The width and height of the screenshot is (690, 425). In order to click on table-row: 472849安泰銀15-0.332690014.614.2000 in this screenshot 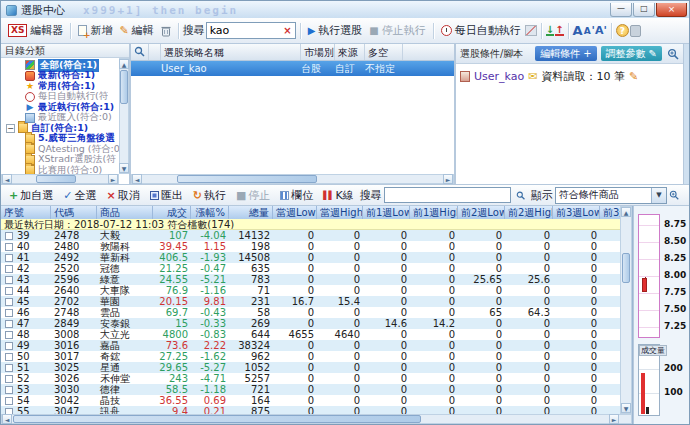, I will do `click(316, 324)`.